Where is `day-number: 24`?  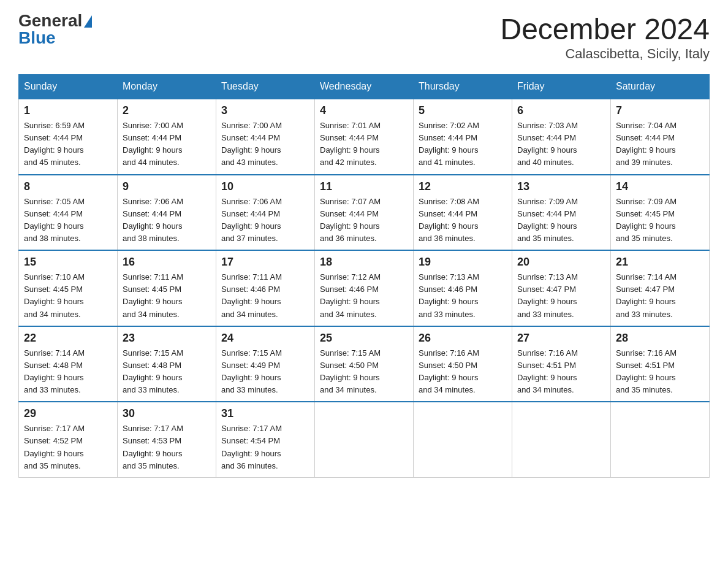 day-number: 24 is located at coordinates (265, 339).